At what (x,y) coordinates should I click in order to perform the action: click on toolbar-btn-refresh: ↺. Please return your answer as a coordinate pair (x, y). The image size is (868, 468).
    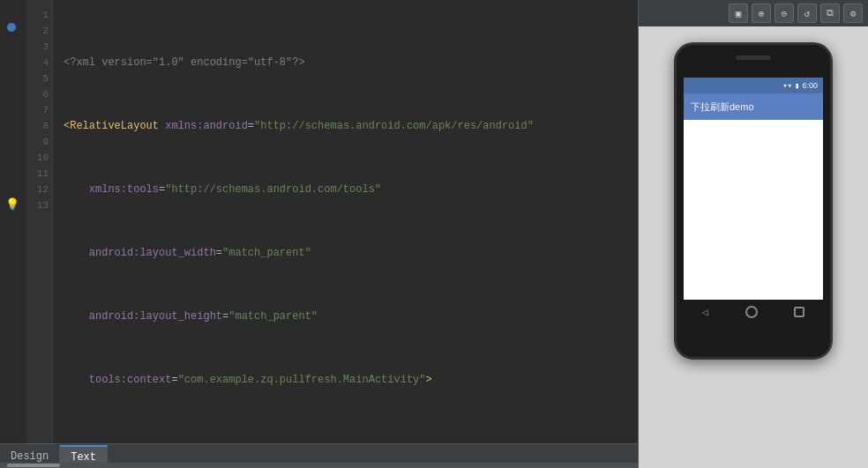
    Looking at the image, I should click on (807, 13).